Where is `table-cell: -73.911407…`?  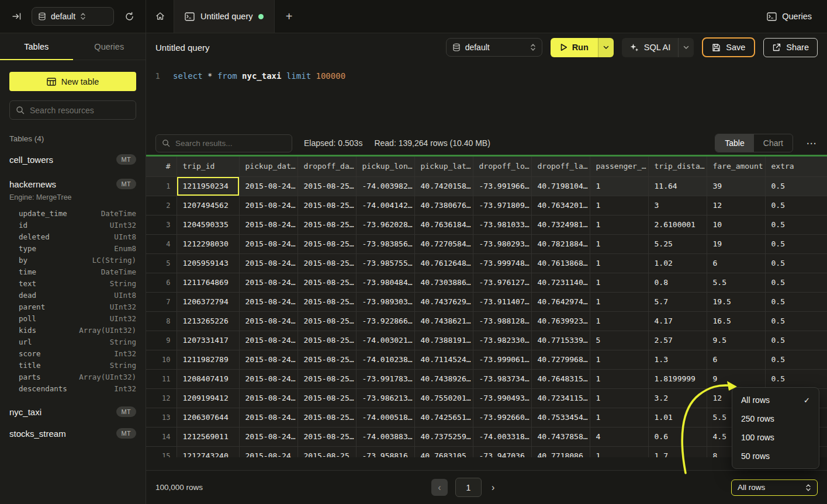 table-cell: -73.911407… is located at coordinates (502, 301).